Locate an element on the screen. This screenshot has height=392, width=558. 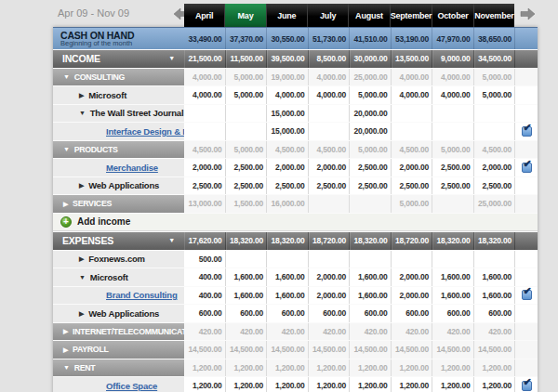
cell-brand-consulting-november: 1,600.00 is located at coordinates (495, 295).